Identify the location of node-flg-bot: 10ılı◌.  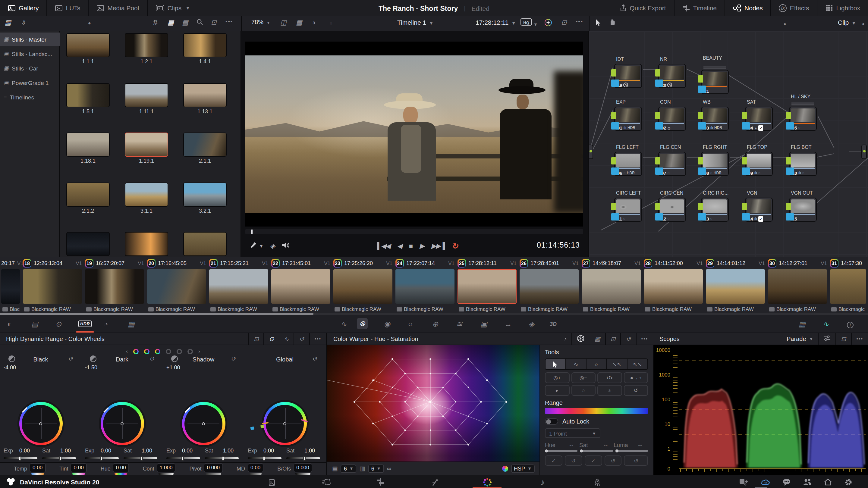
(803, 164).